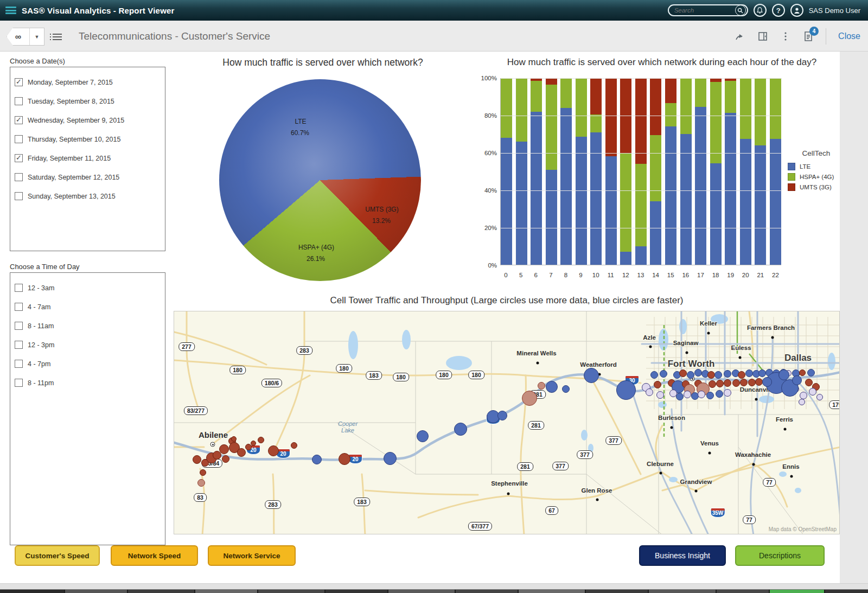  What do you see at coordinates (797, 10) in the screenshot?
I see `user-avatar-icon` at bounding box center [797, 10].